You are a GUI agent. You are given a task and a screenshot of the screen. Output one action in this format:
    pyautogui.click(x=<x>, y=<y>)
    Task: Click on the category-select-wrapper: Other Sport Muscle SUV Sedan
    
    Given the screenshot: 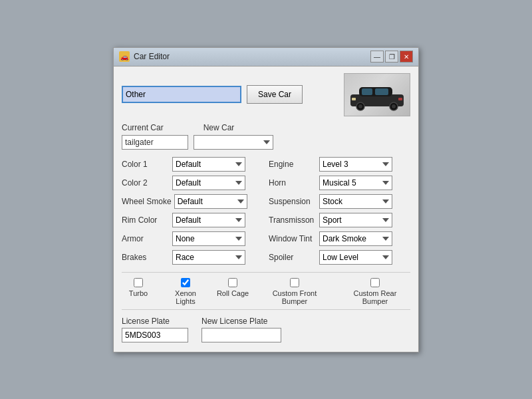 What is the action you would take?
    pyautogui.click(x=182, y=94)
    